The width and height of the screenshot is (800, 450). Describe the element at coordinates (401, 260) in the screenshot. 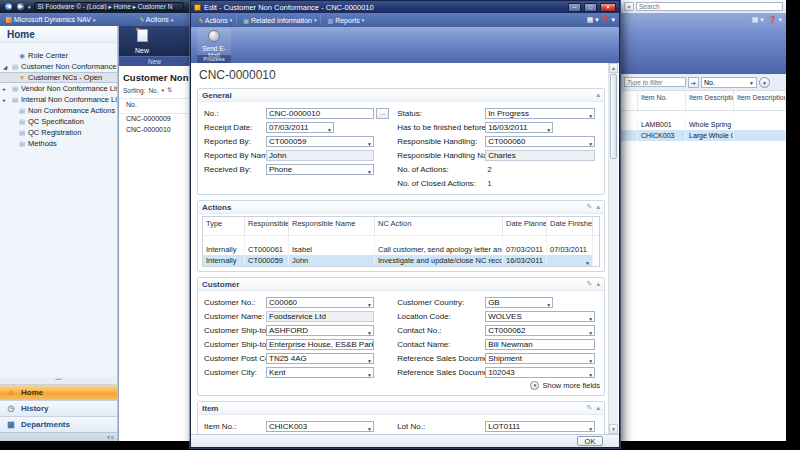

I see `grid-row: InternallyCT000059JohnInvestigate and up…` at that location.